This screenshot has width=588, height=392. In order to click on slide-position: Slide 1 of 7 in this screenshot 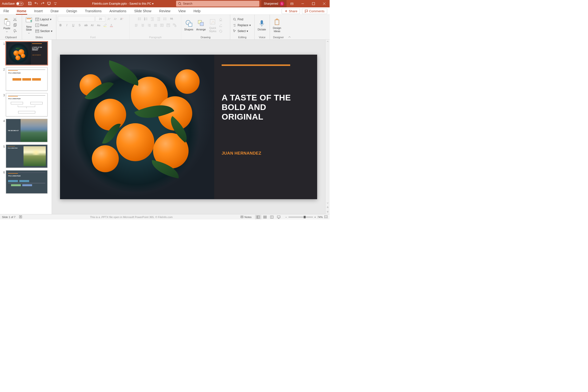, I will do `click(9, 217)`.